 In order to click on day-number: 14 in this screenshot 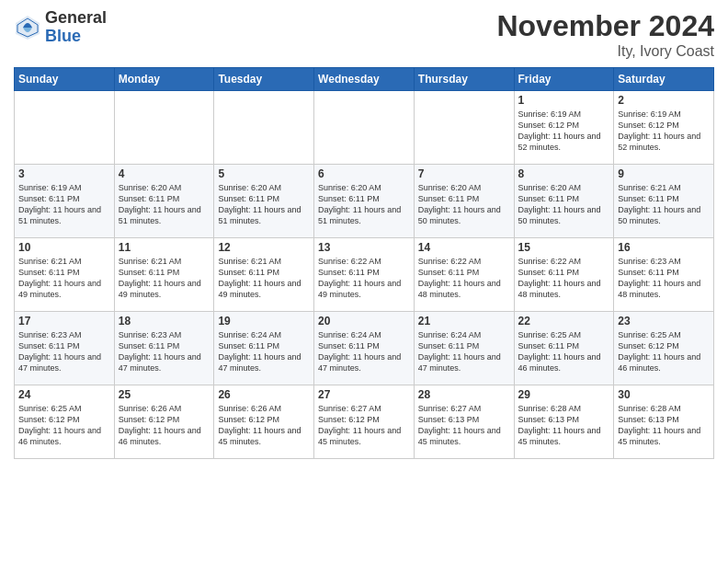, I will do `click(464, 247)`.